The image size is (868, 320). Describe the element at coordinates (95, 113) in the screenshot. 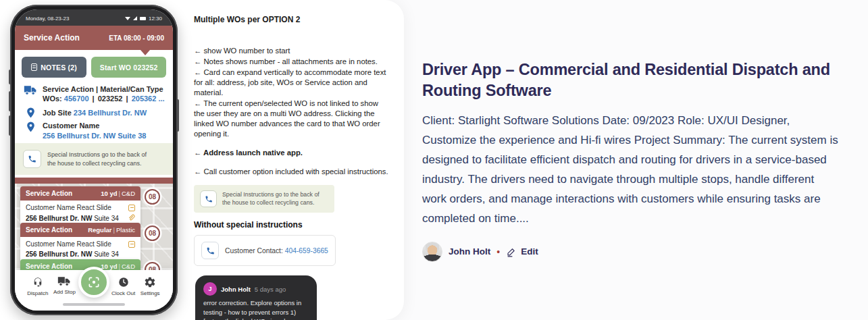

I see `job-site-line: Job Site 234 Bellhurst Dr. NW` at that location.